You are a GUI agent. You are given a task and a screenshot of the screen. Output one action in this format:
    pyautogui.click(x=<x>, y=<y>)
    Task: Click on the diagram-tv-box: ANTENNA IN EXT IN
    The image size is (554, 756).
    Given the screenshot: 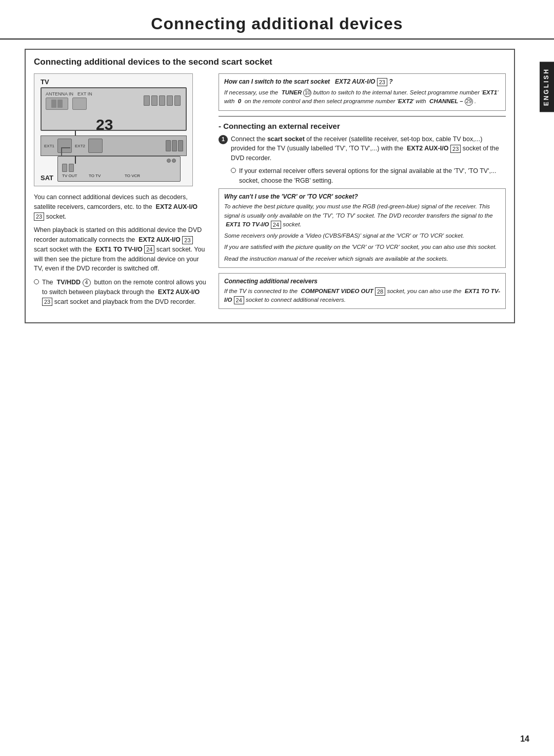 What is the action you would take?
    pyautogui.click(x=114, y=109)
    